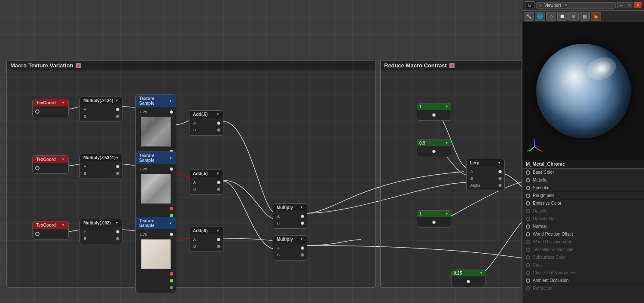 This screenshot has width=644, height=303. What do you see at coordinates (447, 143) in the screenshot?
I see `val-09-arrow: ▼` at bounding box center [447, 143].